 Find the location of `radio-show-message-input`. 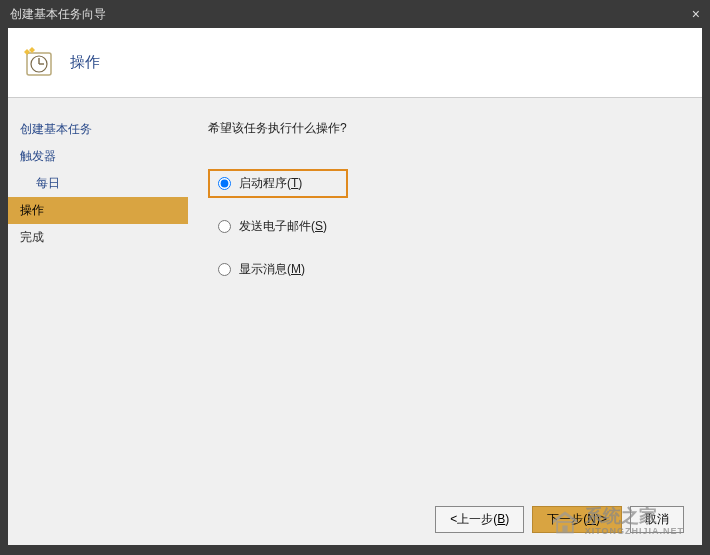

radio-show-message-input is located at coordinates (224, 270).